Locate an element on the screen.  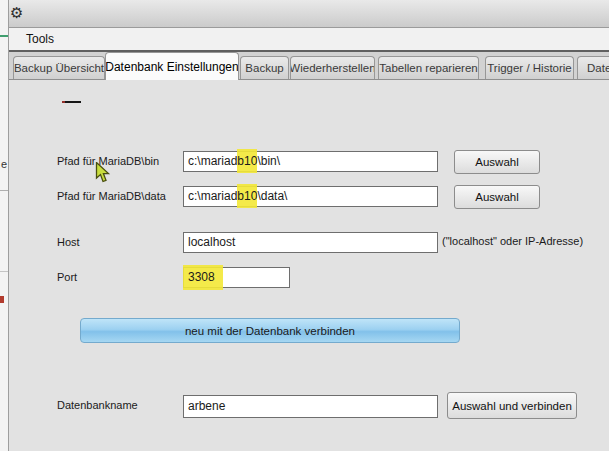
host-value: localhost is located at coordinates (212, 242).